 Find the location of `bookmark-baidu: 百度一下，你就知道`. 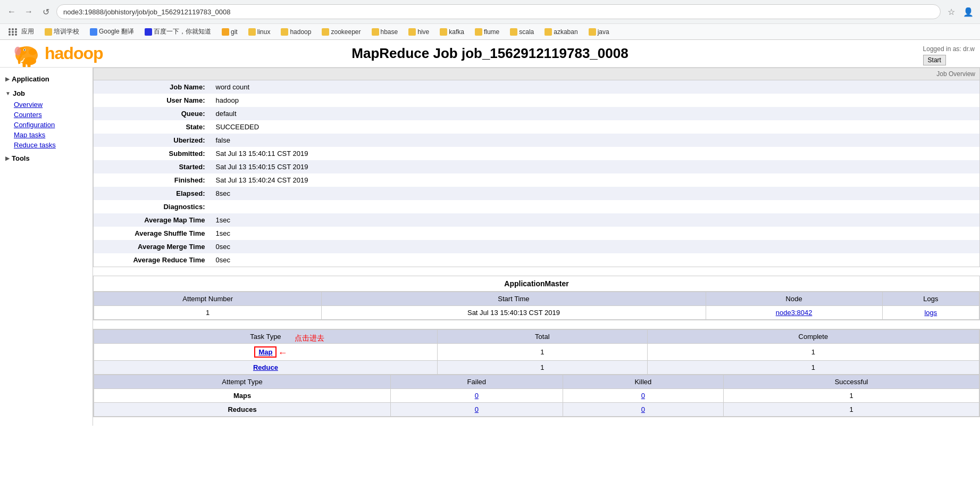

bookmark-baidu: 百度一下，你就知道 is located at coordinates (178, 32).